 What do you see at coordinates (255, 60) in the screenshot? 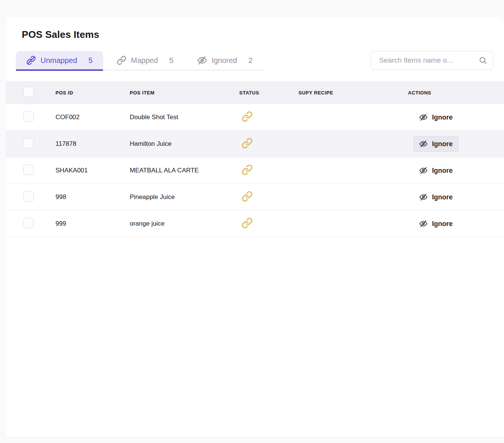
I see `tabs-and-search-row: Unmapped 5 Mapped 5 Ignored 2` at bounding box center [255, 60].